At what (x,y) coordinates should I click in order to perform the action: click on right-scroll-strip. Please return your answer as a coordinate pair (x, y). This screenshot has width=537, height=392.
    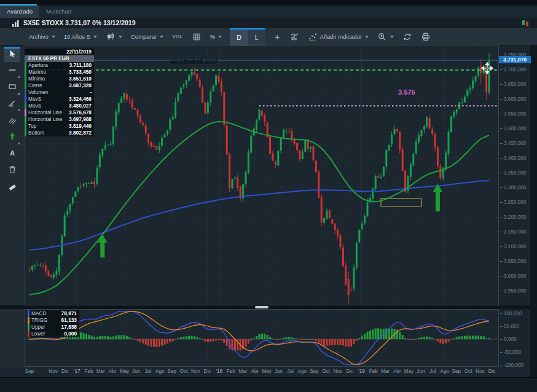
    Looking at the image, I should click on (533, 211).